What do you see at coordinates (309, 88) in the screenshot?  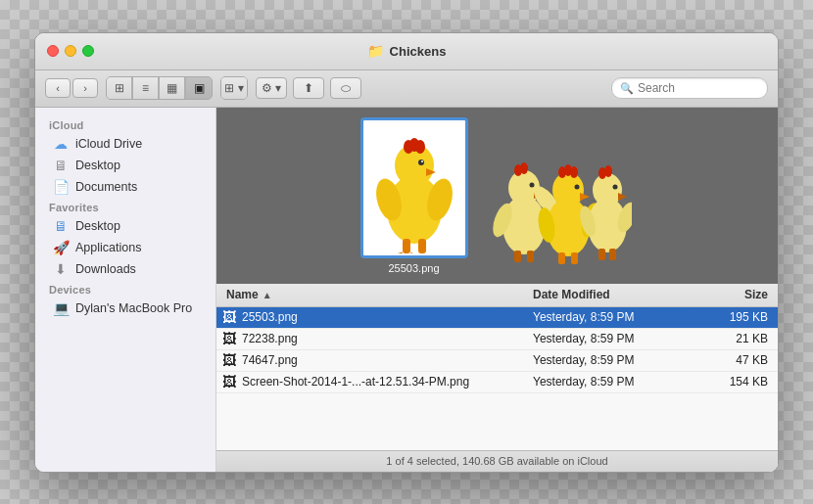 I see `share-button: ⬆` at bounding box center [309, 88].